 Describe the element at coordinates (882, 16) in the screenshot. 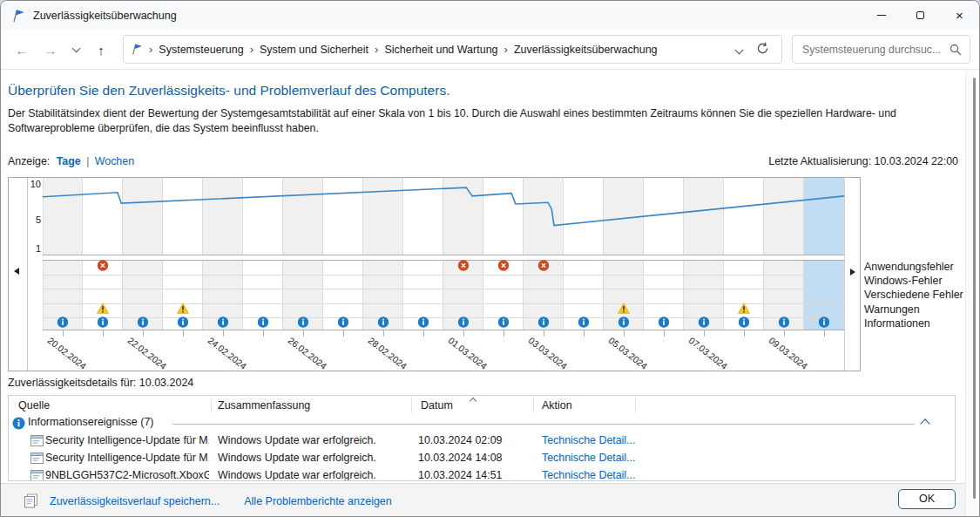

I see `minimize-icon` at that location.